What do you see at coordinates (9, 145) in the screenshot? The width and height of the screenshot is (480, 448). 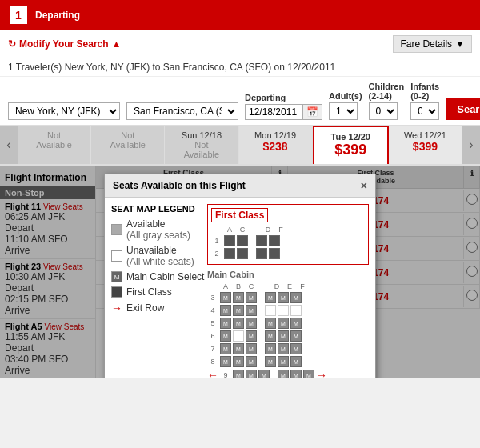 I see `prev-date-arrow: ‹` at bounding box center [9, 145].